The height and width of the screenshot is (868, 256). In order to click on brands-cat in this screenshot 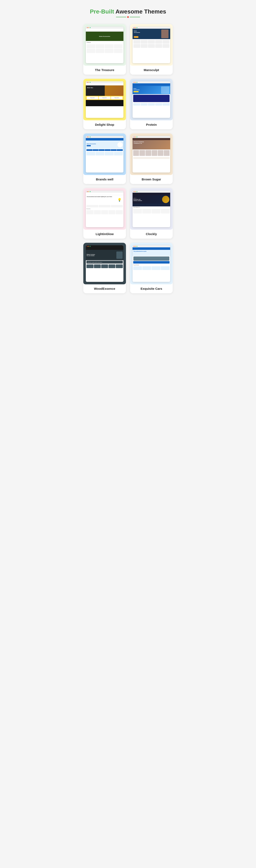, I will do `click(102, 150)`.